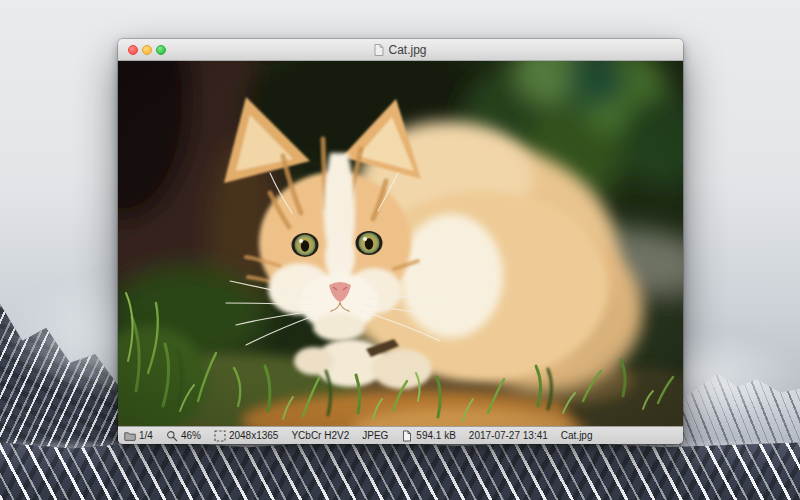  I want to click on wallpaper-mountain-bottom, so click(400, 470).